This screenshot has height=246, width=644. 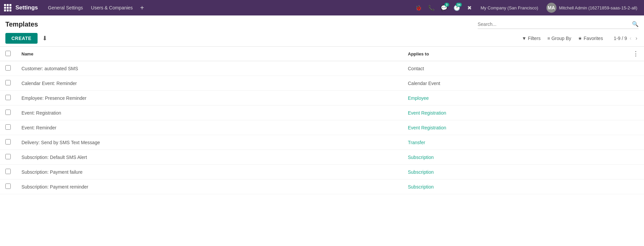 What do you see at coordinates (509, 8) in the screenshot?
I see `company-label: My Company (San Francisco)` at bounding box center [509, 8].